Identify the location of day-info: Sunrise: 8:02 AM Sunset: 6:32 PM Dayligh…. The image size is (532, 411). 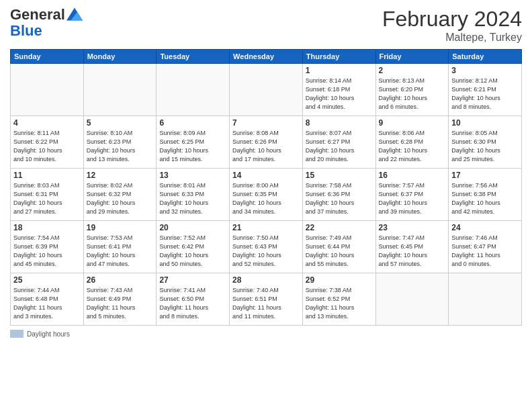
(120, 199).